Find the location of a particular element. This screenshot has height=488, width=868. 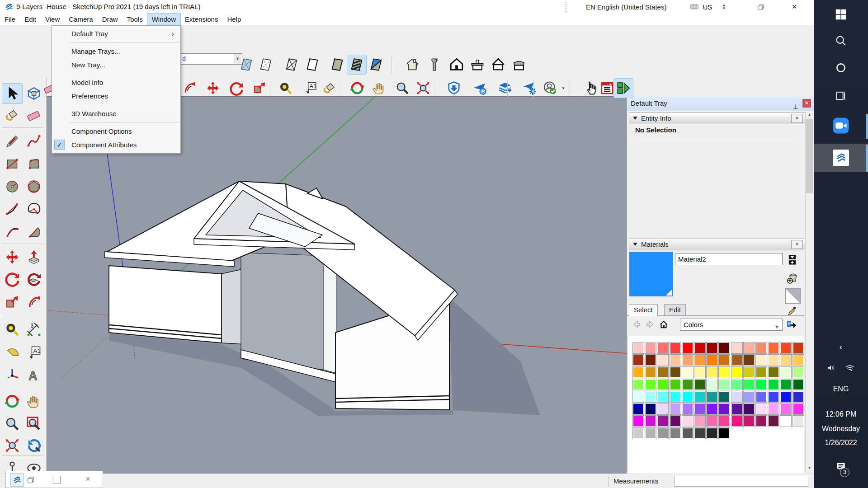

keyboard-layout-code: US is located at coordinates (707, 7).